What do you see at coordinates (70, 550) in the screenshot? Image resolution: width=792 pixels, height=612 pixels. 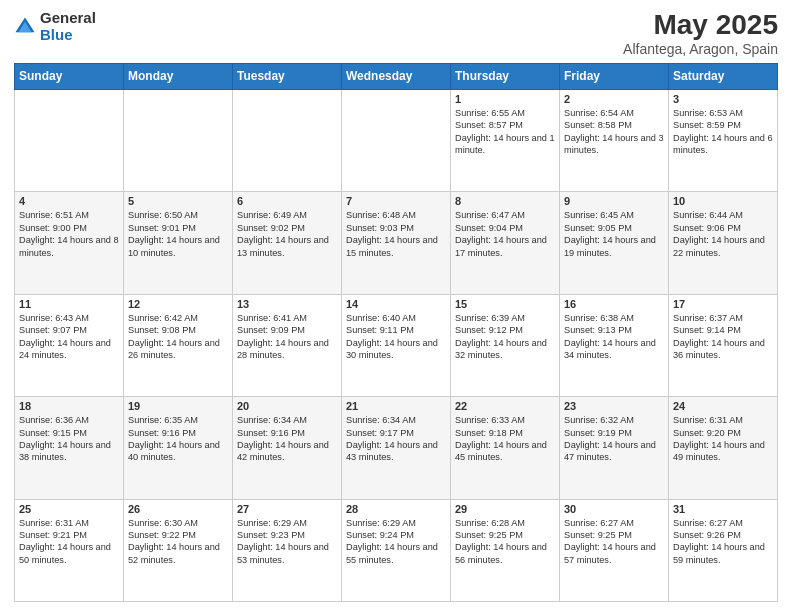 I see `cell-w5-d1: 25Sunrise: 6:31 AM Sunset: 9:21 PM Dayli…` at bounding box center [70, 550].